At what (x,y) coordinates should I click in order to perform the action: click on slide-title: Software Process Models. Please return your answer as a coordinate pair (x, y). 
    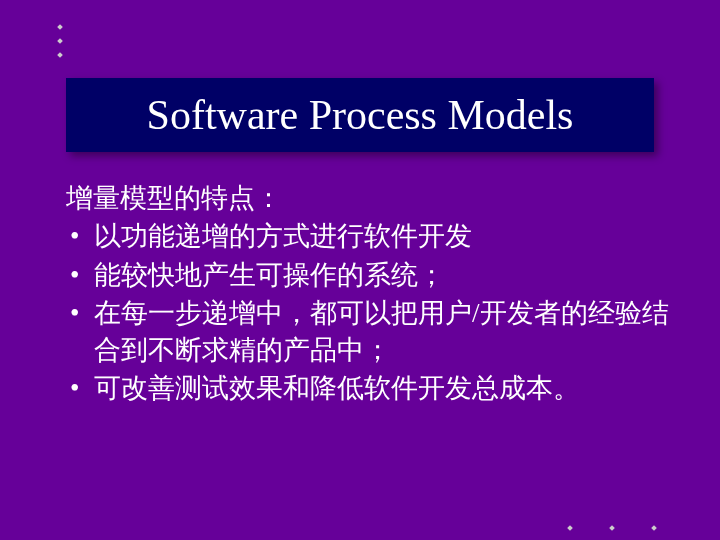
    Looking at the image, I should click on (360, 115).